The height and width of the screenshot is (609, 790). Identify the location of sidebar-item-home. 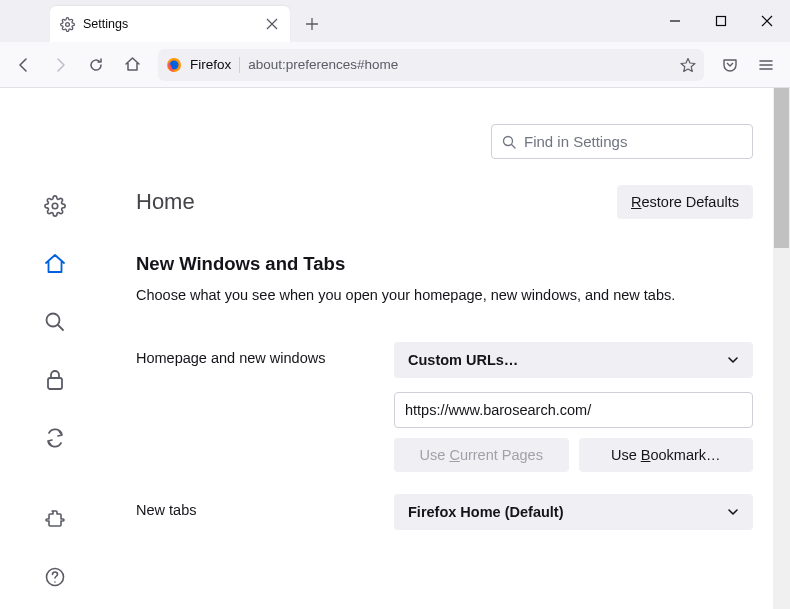
(55, 264).